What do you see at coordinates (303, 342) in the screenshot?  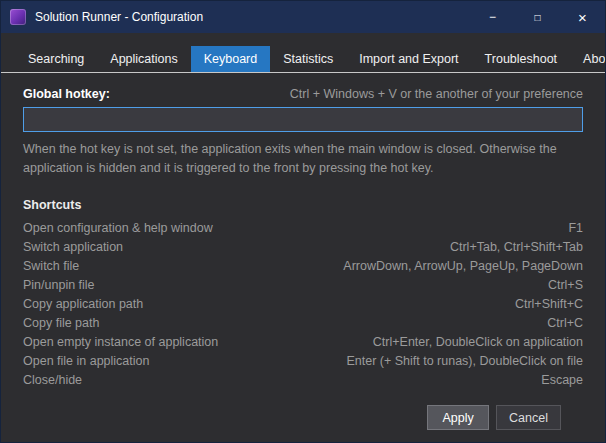 I see `shortcut-row: Open empty instance of applicationCtrl+E…` at bounding box center [303, 342].